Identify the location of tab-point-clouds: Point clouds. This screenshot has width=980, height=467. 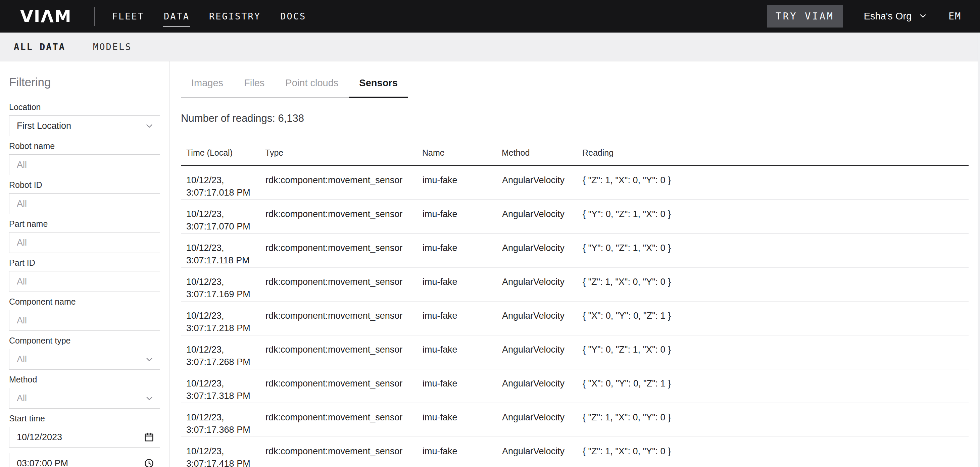
(312, 87).